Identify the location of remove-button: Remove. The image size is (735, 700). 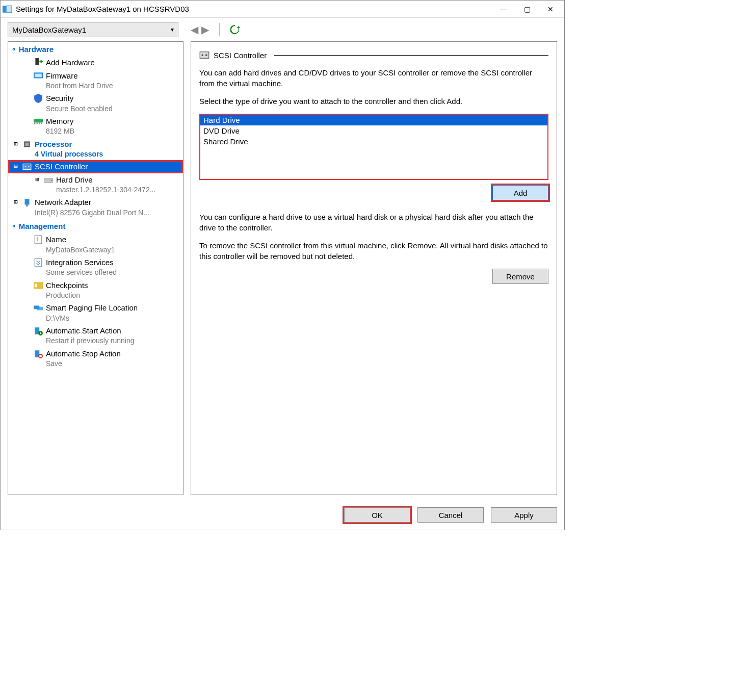
(520, 276).